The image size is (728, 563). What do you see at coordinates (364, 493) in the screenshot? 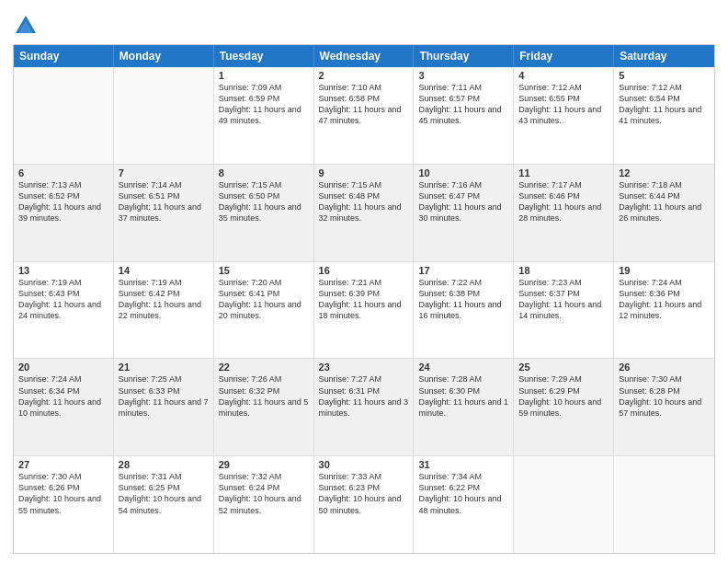
I see `cell-info: Sunrise: 7:33 AM Sunset: 6:23 PM Dayligh…` at bounding box center [364, 493].